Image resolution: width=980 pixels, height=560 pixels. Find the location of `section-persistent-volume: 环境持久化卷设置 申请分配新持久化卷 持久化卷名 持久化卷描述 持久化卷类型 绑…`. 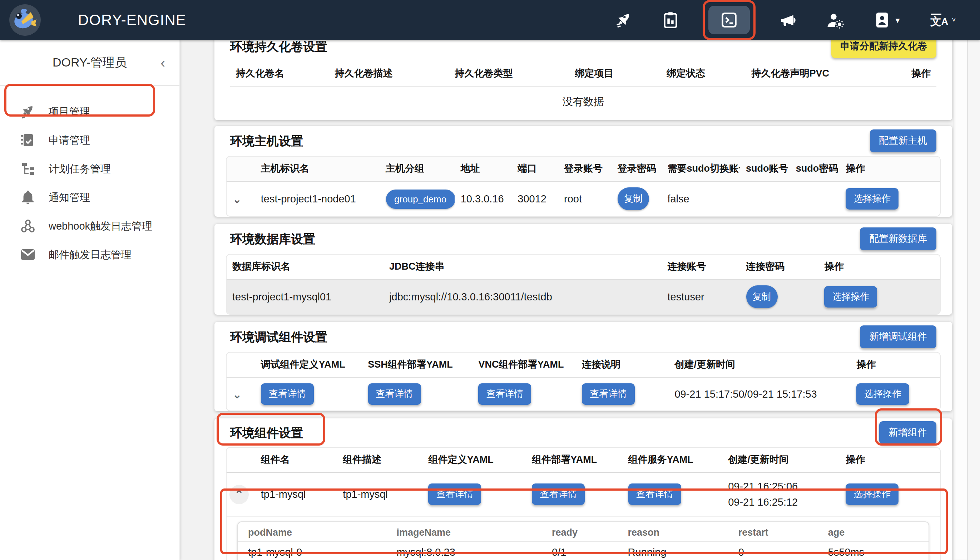

section-persistent-volume: 环境持久化卷设置 申请分配新持久化卷 持久化卷名 持久化卷描述 持久化卷类型 绑… is located at coordinates (583, 76).